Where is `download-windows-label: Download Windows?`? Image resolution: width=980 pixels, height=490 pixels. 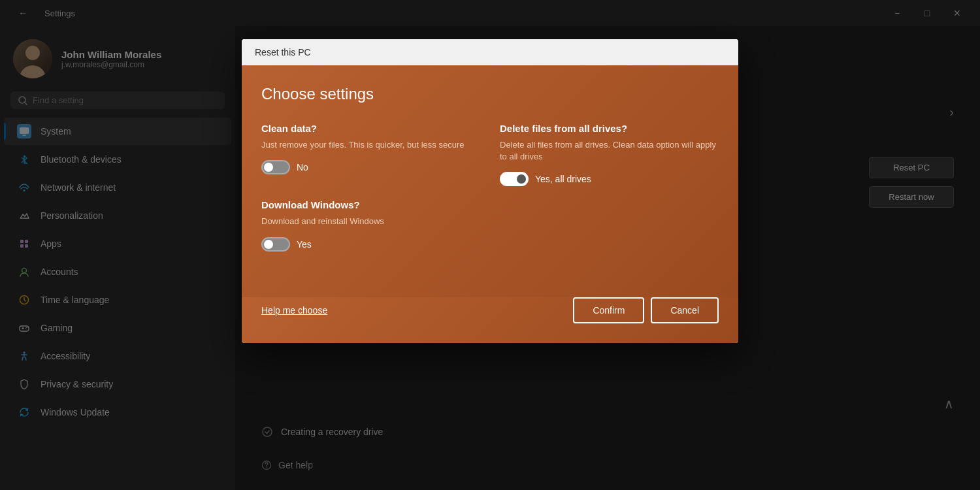 download-windows-label: Download Windows? is located at coordinates (490, 205).